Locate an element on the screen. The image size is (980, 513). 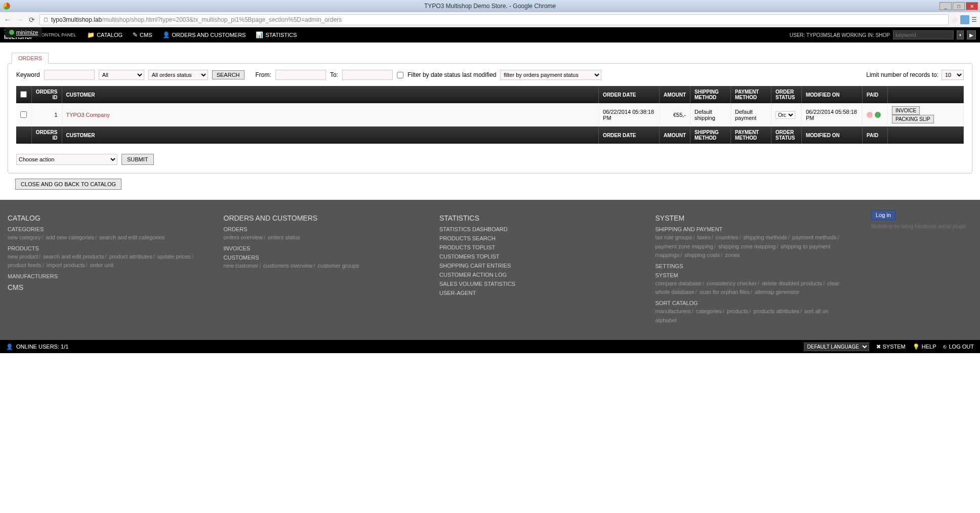
footer-link: products is located at coordinates (738, 311).